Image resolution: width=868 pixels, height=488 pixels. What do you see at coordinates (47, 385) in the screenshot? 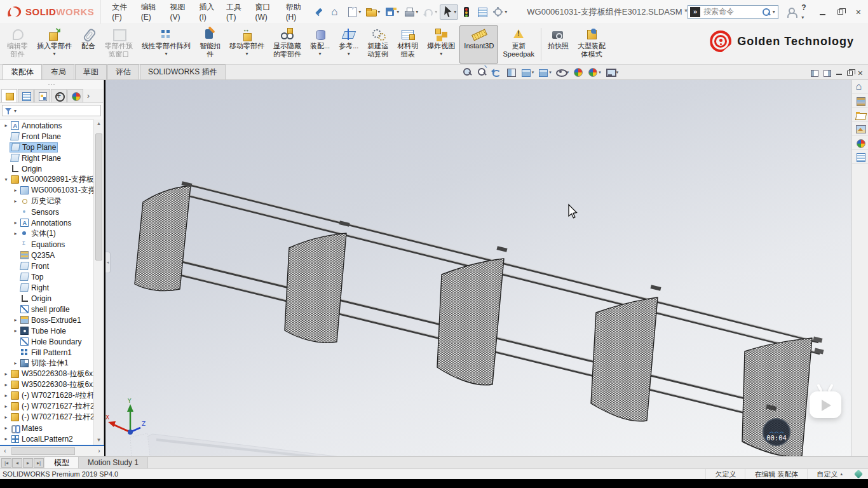
I see `tree-w350226308-b: ▸ W350226308-拉板6x2` at bounding box center [47, 385].